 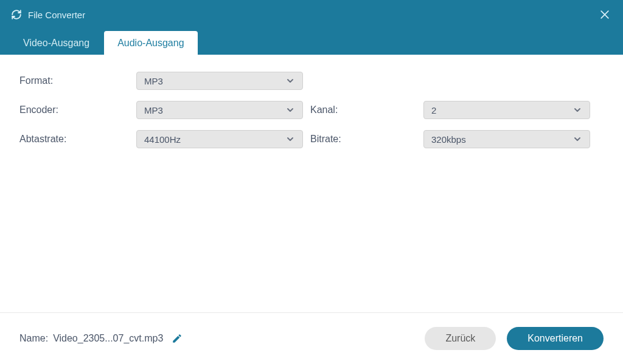 What do you see at coordinates (78, 139) in the screenshot?
I see `label-samplerate: Abtastrate:` at bounding box center [78, 139].